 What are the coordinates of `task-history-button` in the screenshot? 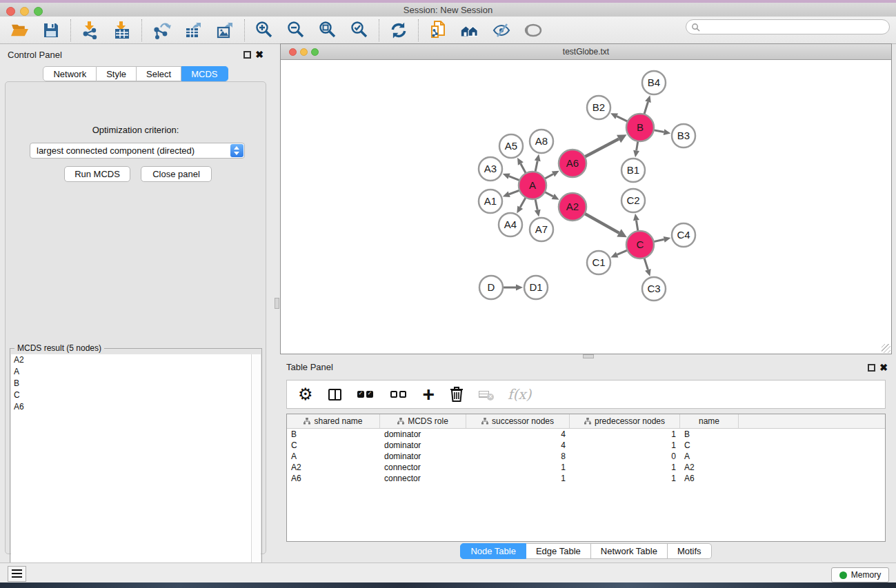 It's located at (17, 574).